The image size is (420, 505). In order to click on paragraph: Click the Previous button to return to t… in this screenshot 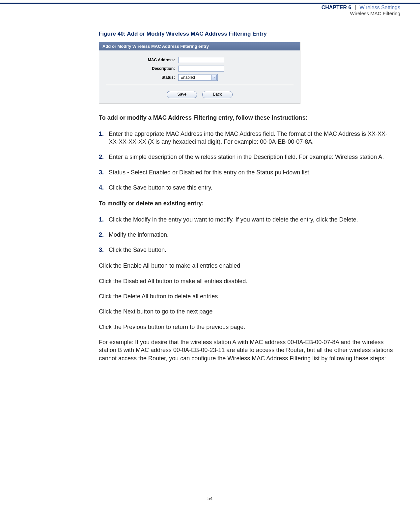, I will do `click(248, 327)`.